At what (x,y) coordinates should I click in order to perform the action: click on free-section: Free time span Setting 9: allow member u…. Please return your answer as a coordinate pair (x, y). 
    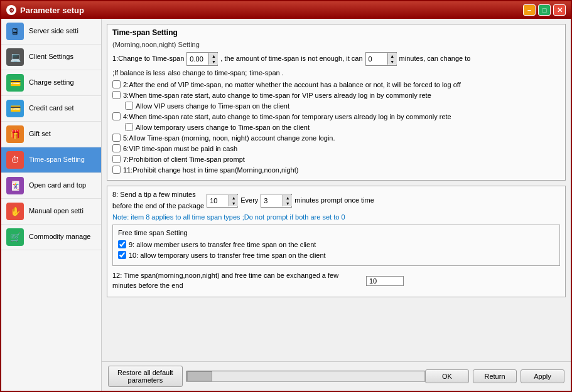
    Looking at the image, I should click on (337, 245).